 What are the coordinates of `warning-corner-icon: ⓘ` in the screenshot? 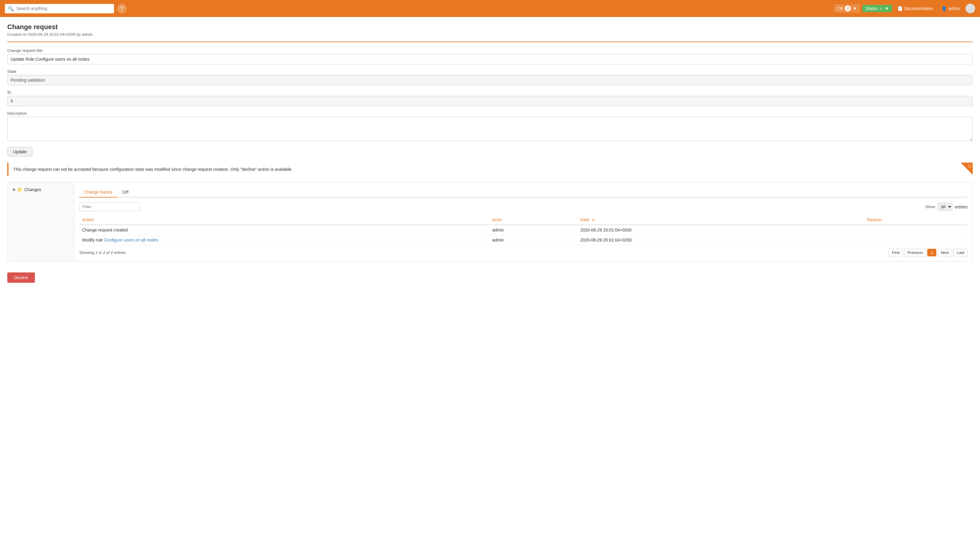 It's located at (970, 166).